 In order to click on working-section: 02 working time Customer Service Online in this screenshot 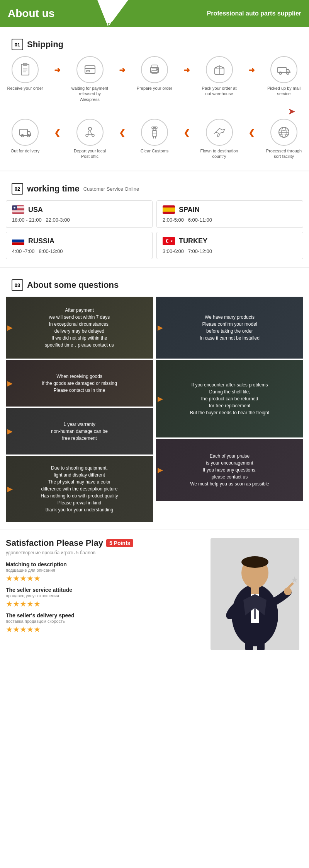, I will do `click(154, 220)`.